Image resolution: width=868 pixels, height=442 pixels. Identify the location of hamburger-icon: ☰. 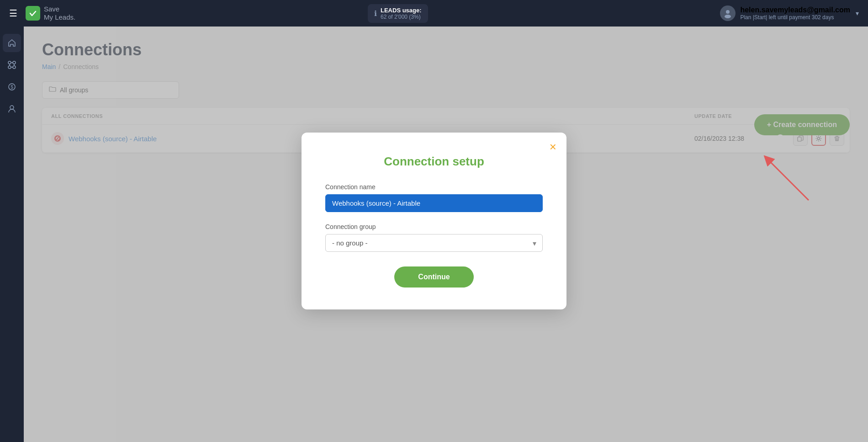
(13, 13).